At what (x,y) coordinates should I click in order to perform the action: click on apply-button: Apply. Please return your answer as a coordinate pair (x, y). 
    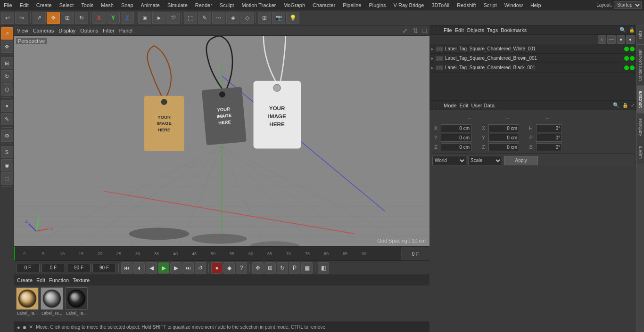
    Looking at the image, I should click on (521, 161).